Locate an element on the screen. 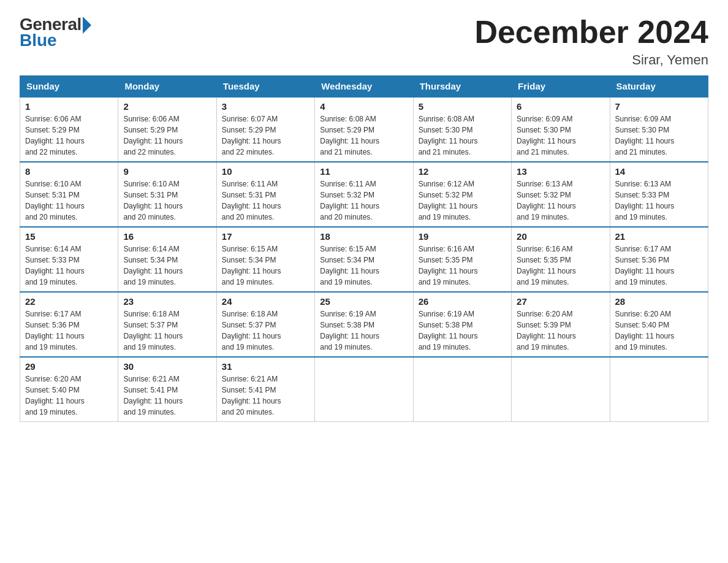 This screenshot has width=728, height=563. calendar-cell: 15Sunrise: 6:14 AMSunset: 5:33 PMDayligh… is located at coordinates (69, 259).